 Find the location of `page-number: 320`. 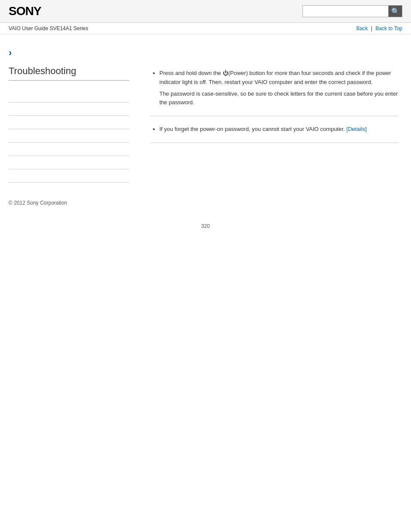

page-number: 320 is located at coordinates (206, 226).